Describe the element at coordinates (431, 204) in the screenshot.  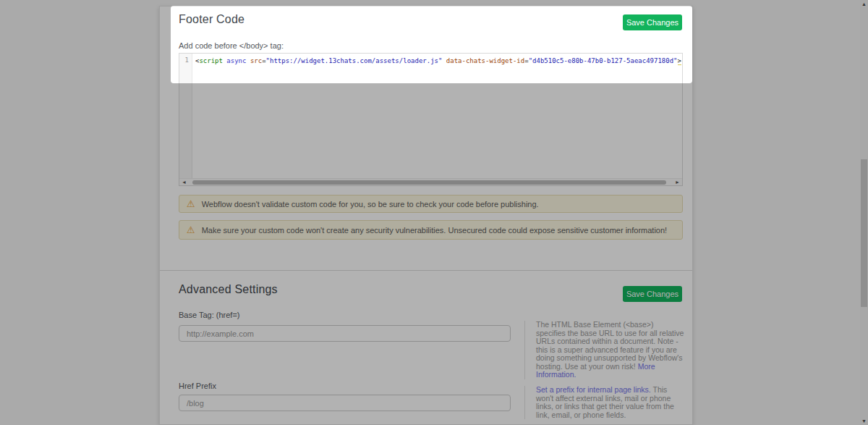
I see `validation-warning-banner: ⚠ Webflow doesn't validate custom code f…` at that location.